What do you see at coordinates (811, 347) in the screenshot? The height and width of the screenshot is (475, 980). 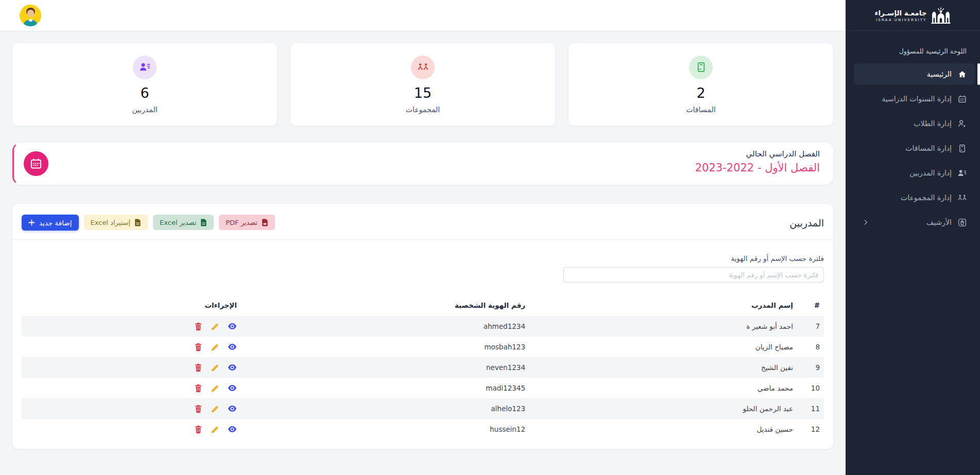 I see `row-num: 8` at bounding box center [811, 347].